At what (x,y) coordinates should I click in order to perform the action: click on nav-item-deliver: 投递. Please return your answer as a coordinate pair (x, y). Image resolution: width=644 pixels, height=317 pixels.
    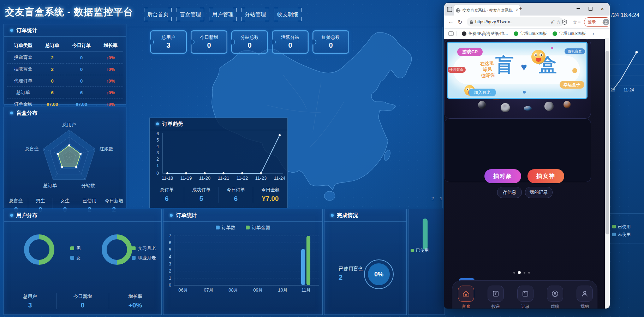
    Looking at the image, I should click on (496, 297).